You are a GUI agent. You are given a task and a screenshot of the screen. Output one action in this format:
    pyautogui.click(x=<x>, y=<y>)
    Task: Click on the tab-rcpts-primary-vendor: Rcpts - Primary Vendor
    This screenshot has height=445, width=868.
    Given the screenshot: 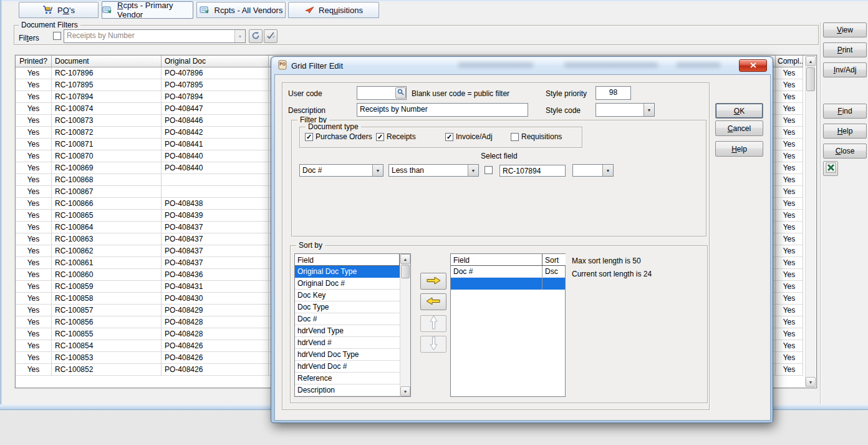 What is the action you would take?
    pyautogui.click(x=147, y=10)
    